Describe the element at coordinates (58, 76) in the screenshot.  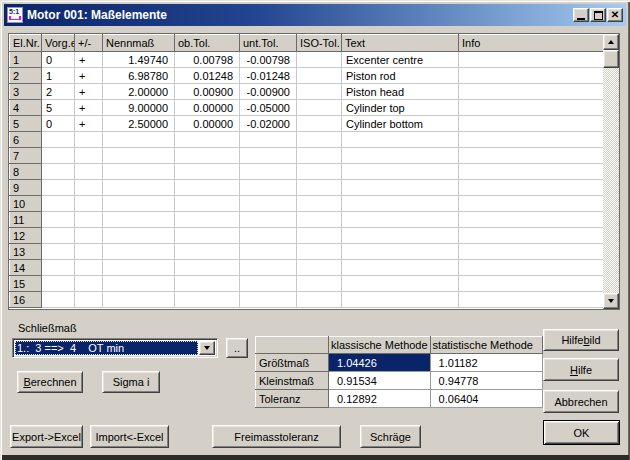
I see `grid-cell: 1` at that location.